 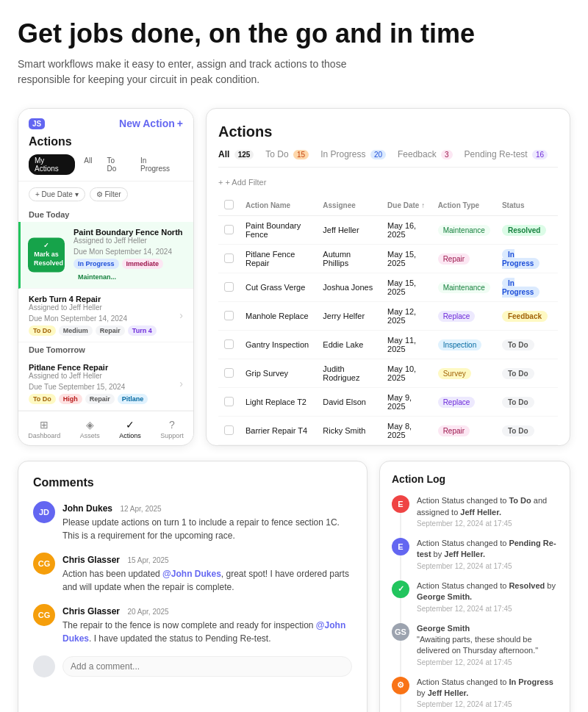 What do you see at coordinates (159, 165) in the screenshot?
I see `tab-inprogress: In Progress` at bounding box center [159, 165].